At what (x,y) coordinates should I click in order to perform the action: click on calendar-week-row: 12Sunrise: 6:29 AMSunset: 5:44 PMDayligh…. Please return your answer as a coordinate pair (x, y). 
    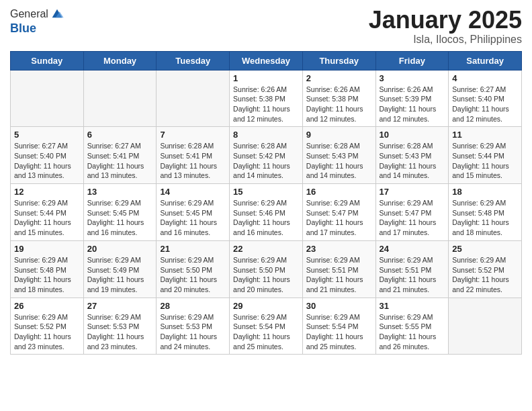
    Looking at the image, I should click on (266, 212).